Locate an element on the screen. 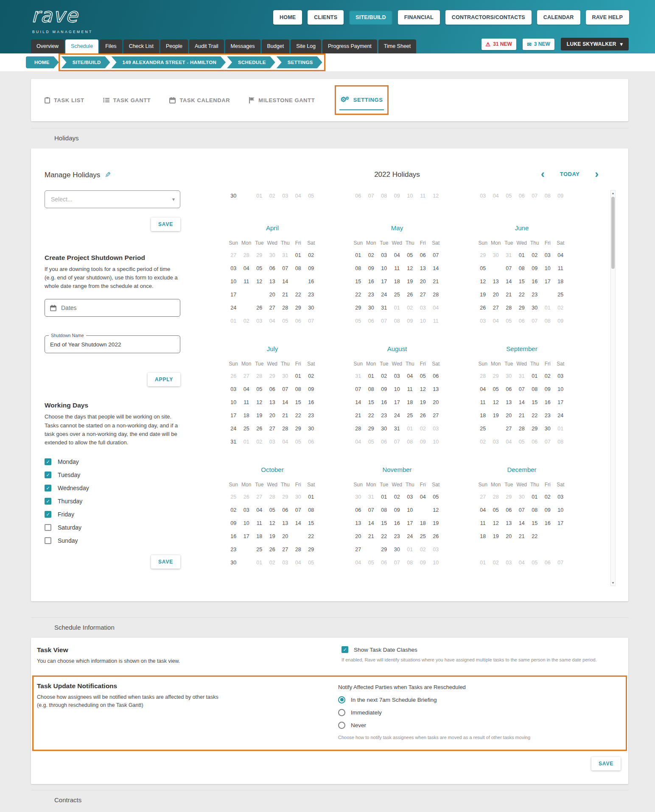 The height and width of the screenshot is (812, 655). working-day-saturday: Saturday is located at coordinates (112, 527).